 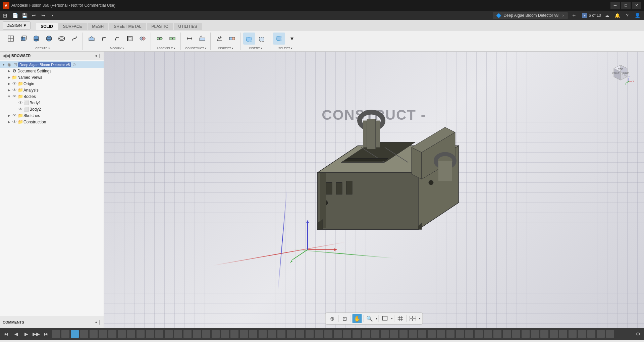 I want to click on browser-options-icon: ●, so click(x=96, y=56).